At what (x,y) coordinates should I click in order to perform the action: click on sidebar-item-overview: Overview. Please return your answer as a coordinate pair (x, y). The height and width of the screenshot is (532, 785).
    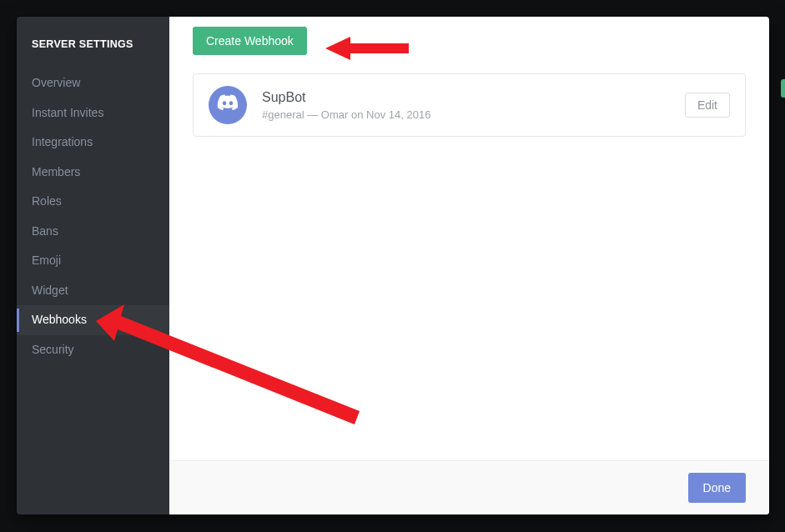
    Looking at the image, I should click on (93, 83).